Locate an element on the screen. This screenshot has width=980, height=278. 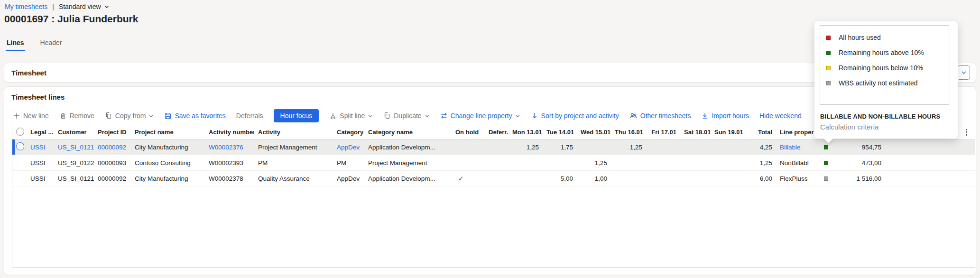
new-line-button: New line is located at coordinates (31, 116).